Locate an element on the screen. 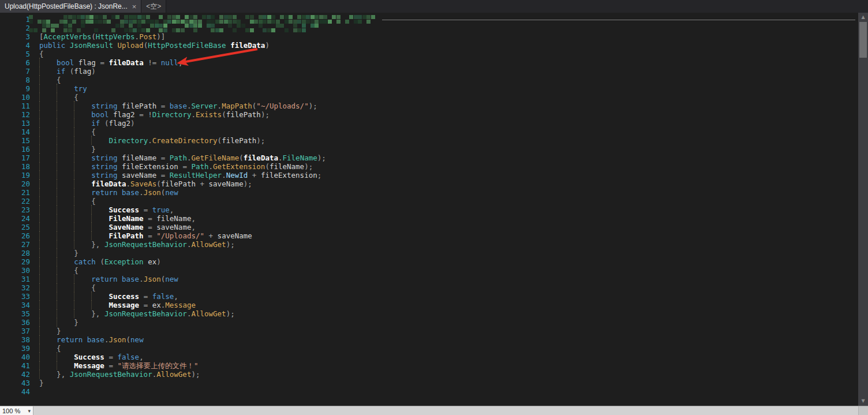  code-text: SaveName = saveName, is located at coordinates (118, 227).